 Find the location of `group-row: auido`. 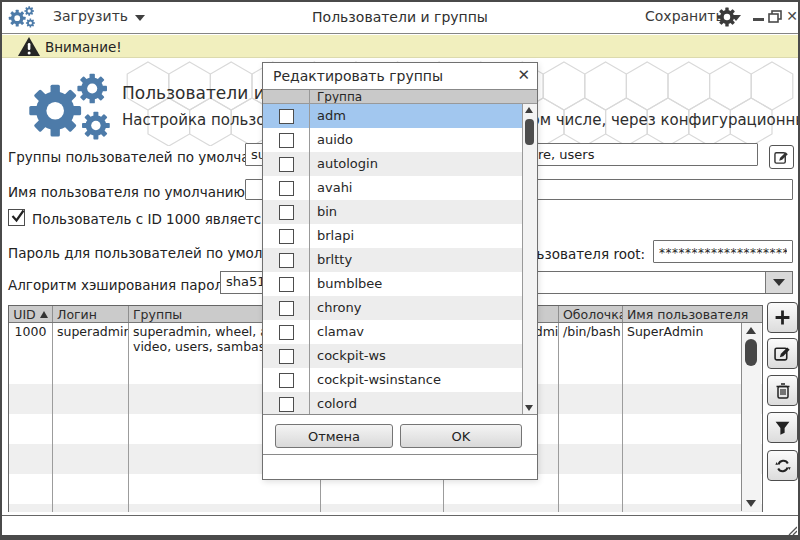

group-row: auido is located at coordinates (400, 140).